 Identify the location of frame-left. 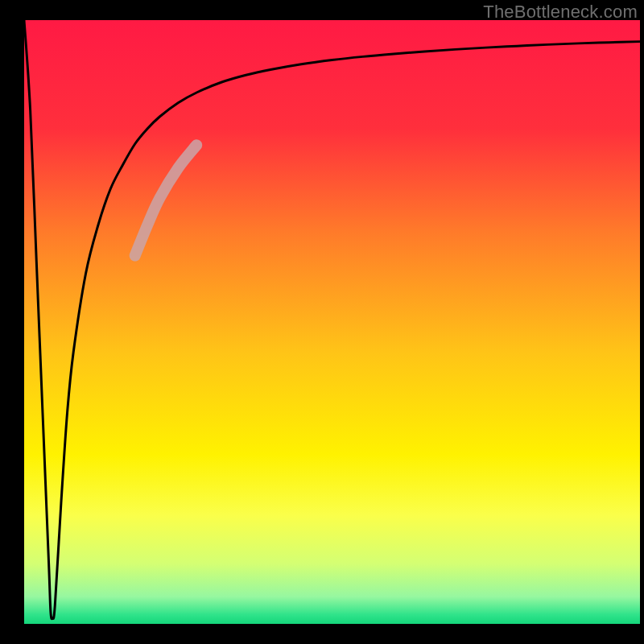
(12, 322).